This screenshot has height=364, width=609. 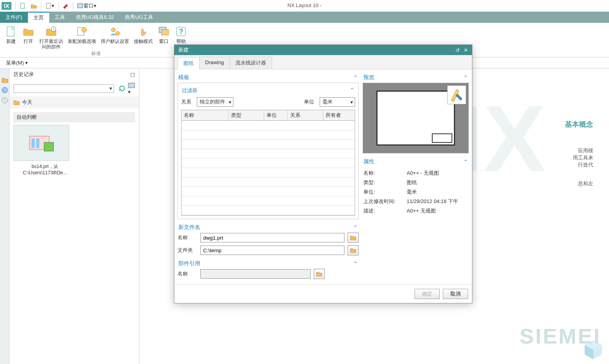 What do you see at coordinates (5, 80) in the screenshot?
I see `resource-history-icon` at bounding box center [5, 80].